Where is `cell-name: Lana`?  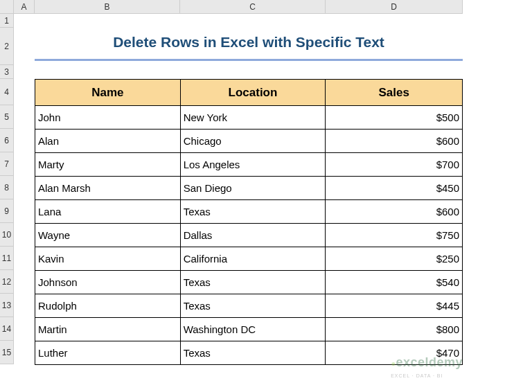
cell-name: Lana is located at coordinates (108, 212).